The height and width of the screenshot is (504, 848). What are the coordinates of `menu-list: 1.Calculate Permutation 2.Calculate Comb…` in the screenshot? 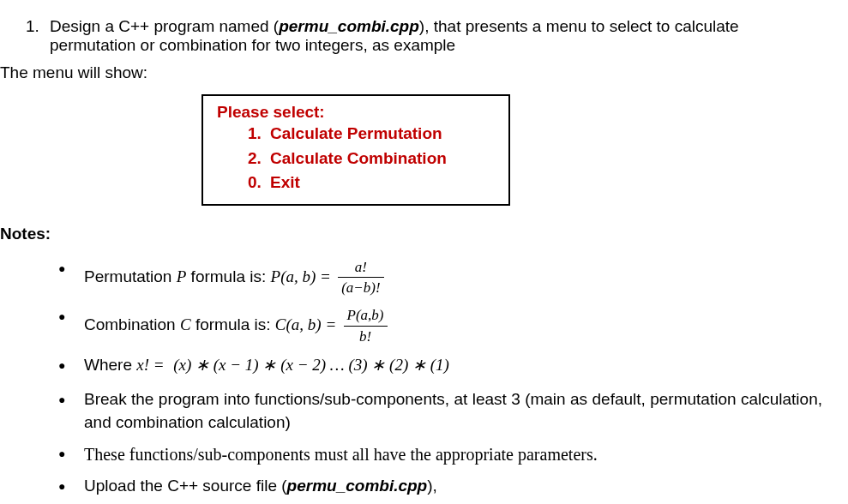 It's located at (371, 159).